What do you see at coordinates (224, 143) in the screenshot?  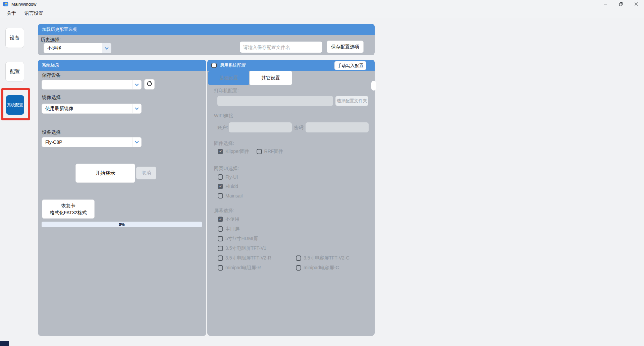 I see `firmware-select-label: 固件选择:` at bounding box center [224, 143].